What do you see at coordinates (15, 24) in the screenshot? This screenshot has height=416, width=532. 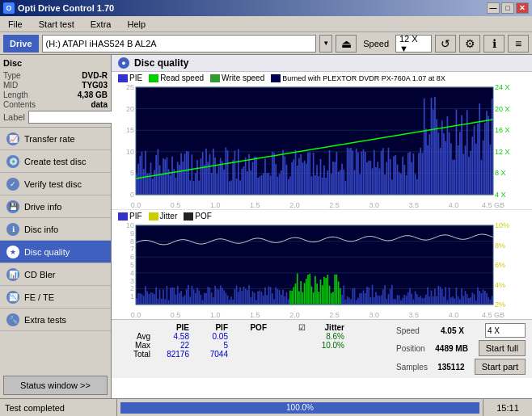 I see `menu-file: File` at bounding box center [15, 24].